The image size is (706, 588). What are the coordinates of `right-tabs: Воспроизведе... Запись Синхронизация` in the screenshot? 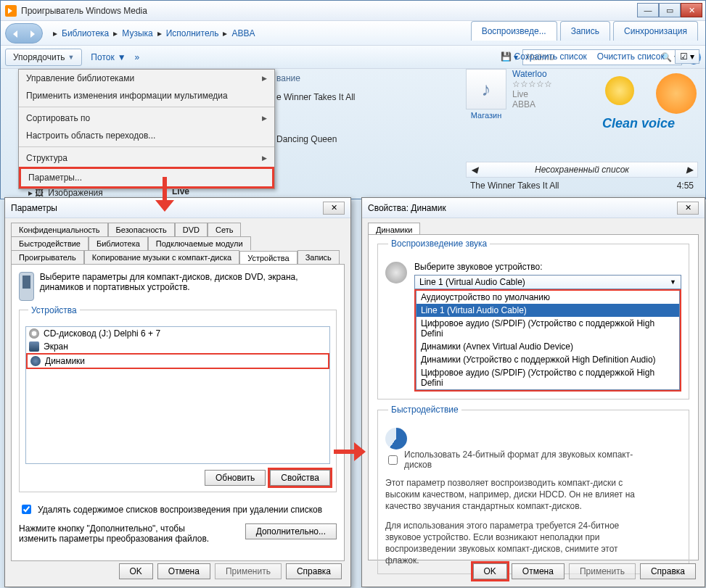 It's located at (585, 30).